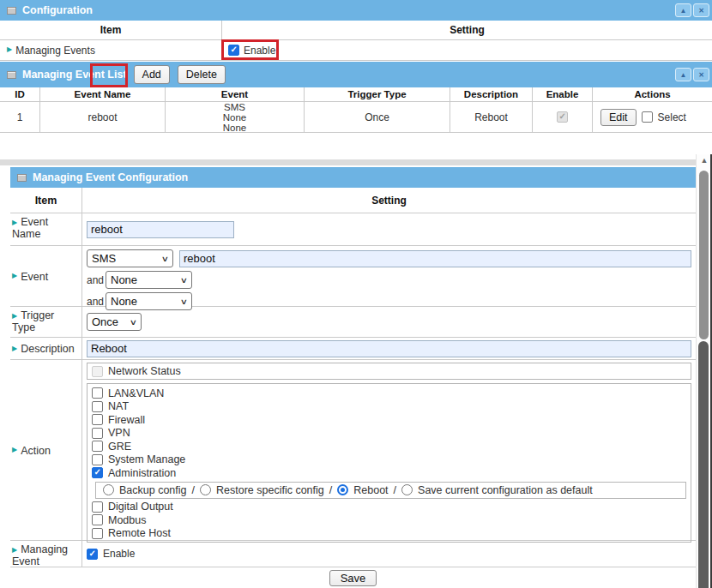 The width and height of the screenshot is (712, 588). I want to click on column-header-event: Event, so click(235, 94).